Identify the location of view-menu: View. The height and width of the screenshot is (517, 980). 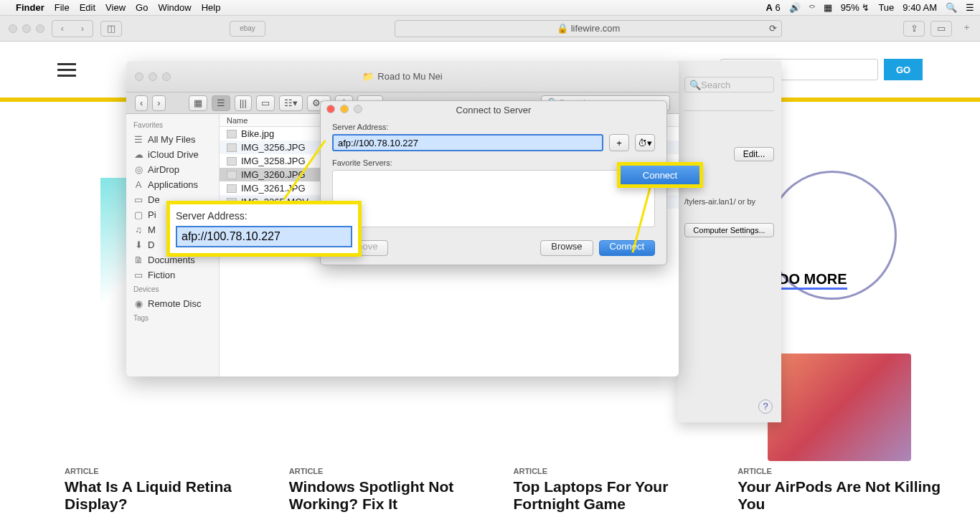
(116, 7).